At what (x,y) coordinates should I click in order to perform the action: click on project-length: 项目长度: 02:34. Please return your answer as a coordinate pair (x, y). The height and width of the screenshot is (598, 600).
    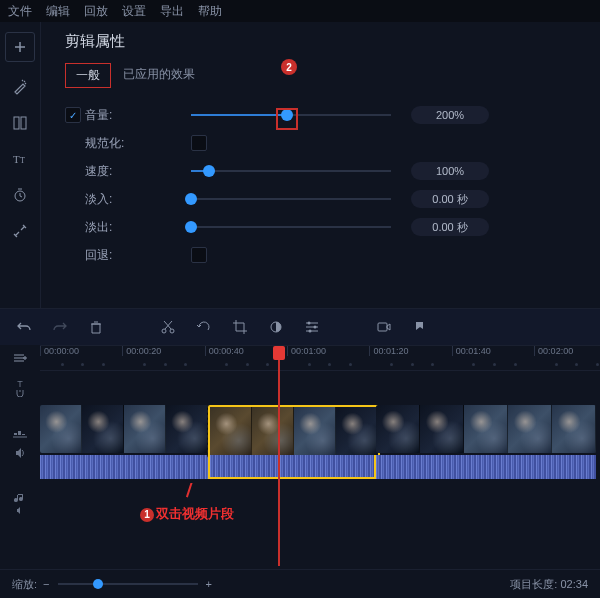
    Looking at the image, I should click on (549, 584).